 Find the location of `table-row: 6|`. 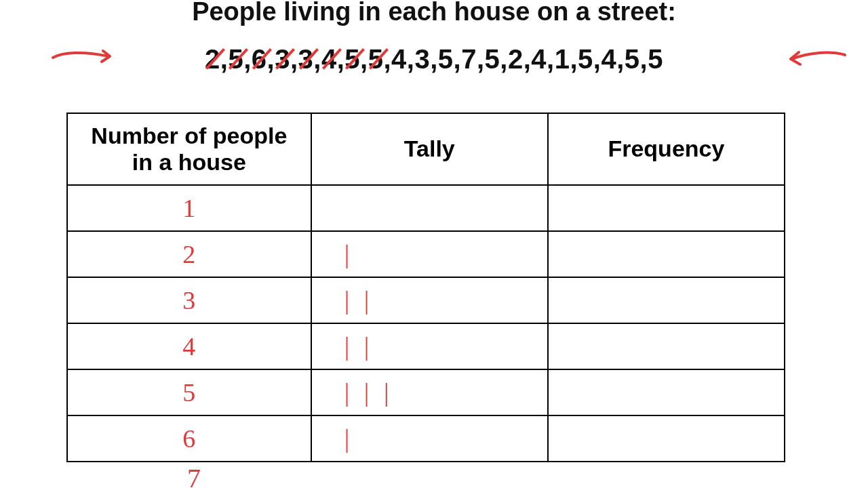

table-row: 6| is located at coordinates (426, 439).